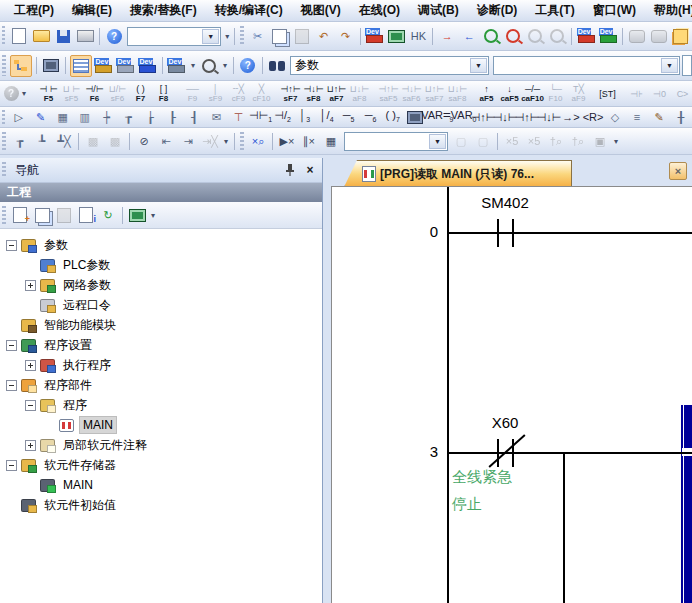 This screenshot has height=603, width=692. I want to click on pulse-contact-2-button: ⊣↓⊢, so click(505, 117).